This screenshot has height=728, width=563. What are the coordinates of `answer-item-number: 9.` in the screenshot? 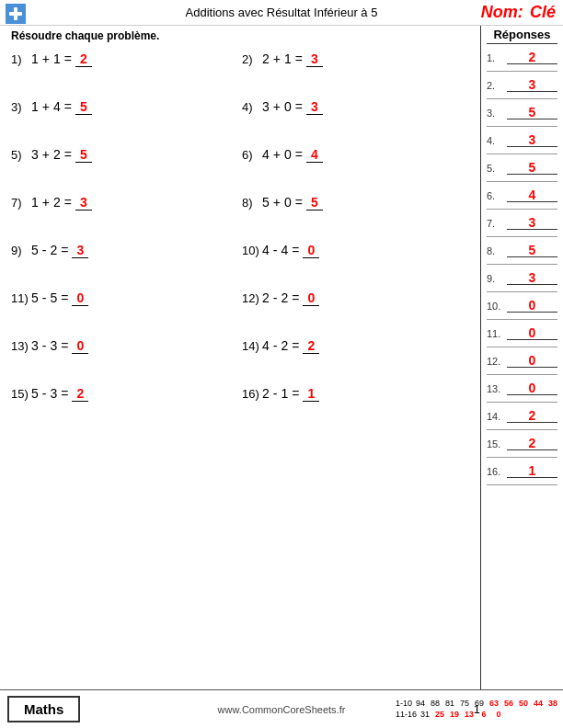 It's located at (497, 279).